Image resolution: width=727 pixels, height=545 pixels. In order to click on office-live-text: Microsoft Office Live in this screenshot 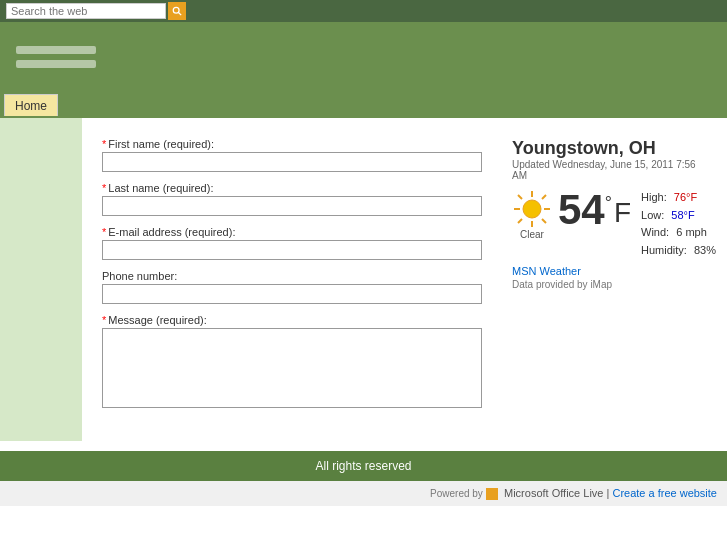, I will do `click(554, 493)`.